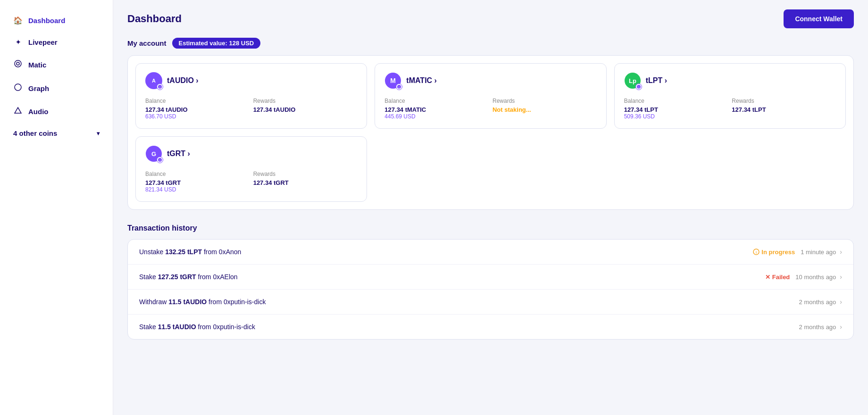  Describe the element at coordinates (154, 81) in the screenshot. I see `taudio-icon: A ⬡` at that location.